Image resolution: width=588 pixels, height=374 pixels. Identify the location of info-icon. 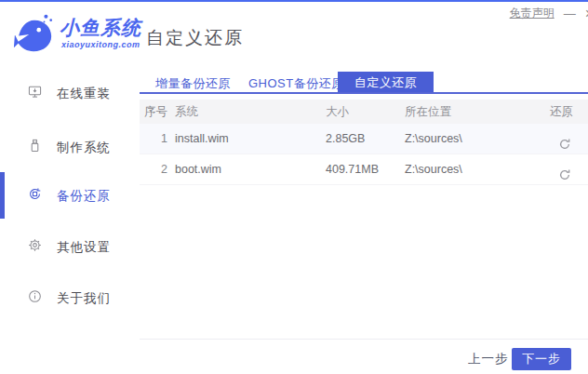
(35, 298).